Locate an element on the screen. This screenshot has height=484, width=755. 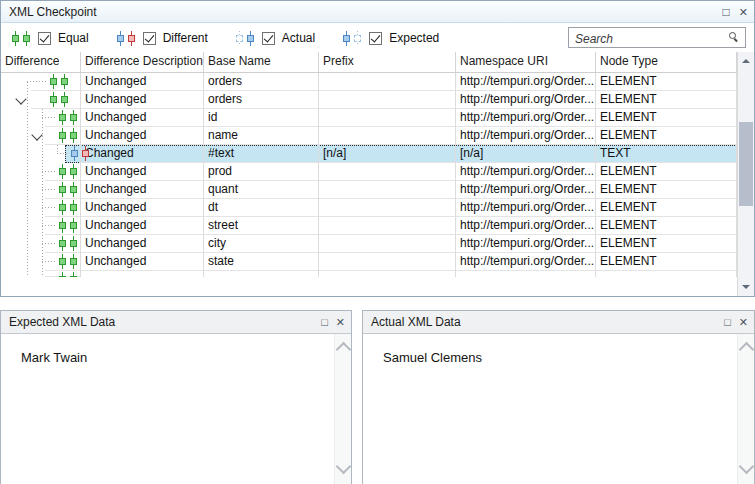
table-row-clipped is located at coordinates (369, 274).